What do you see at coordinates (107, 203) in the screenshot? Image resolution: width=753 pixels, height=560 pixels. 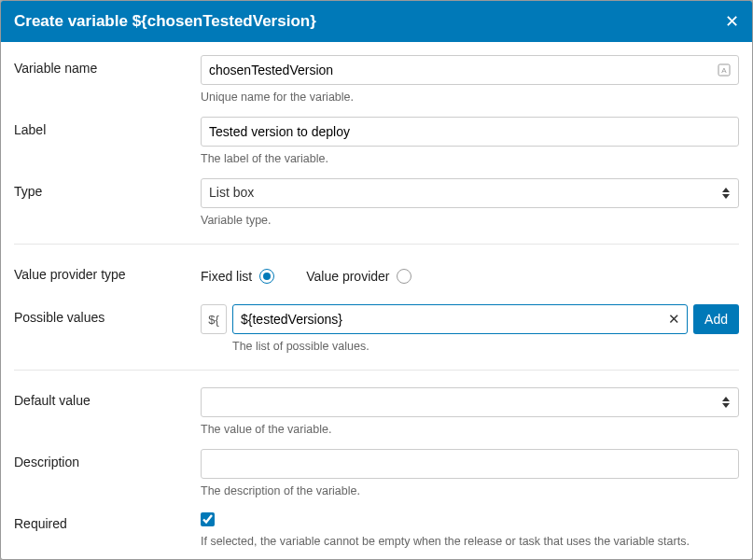 I see `label-type: Type` at bounding box center [107, 203].